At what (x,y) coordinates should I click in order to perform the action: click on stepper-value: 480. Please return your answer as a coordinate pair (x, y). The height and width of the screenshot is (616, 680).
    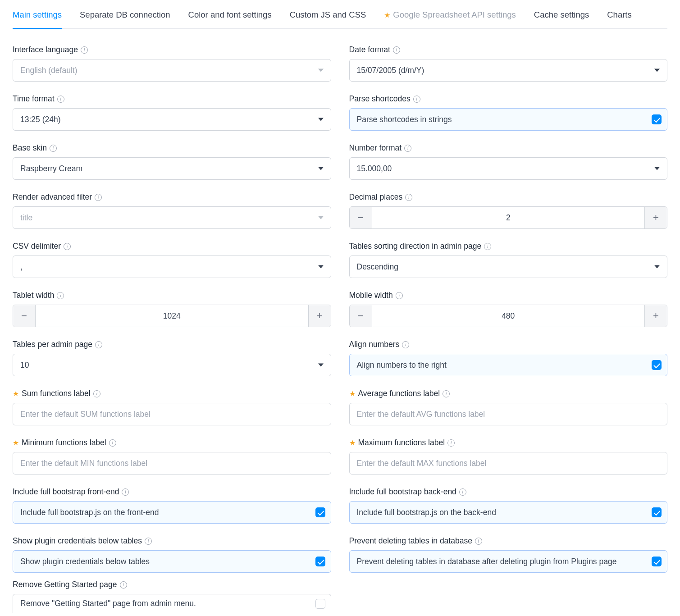
    Looking at the image, I should click on (508, 316).